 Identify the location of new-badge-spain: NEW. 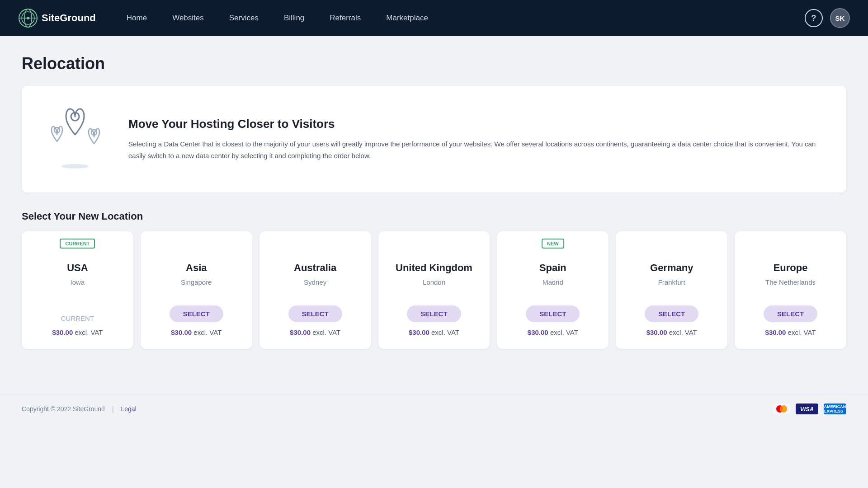
(553, 244).